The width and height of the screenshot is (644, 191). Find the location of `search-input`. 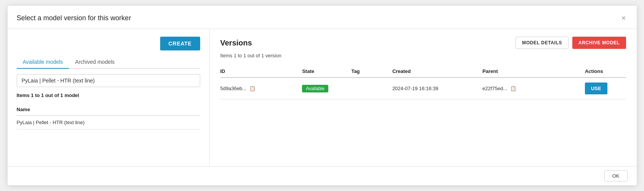

search-input is located at coordinates (108, 81).